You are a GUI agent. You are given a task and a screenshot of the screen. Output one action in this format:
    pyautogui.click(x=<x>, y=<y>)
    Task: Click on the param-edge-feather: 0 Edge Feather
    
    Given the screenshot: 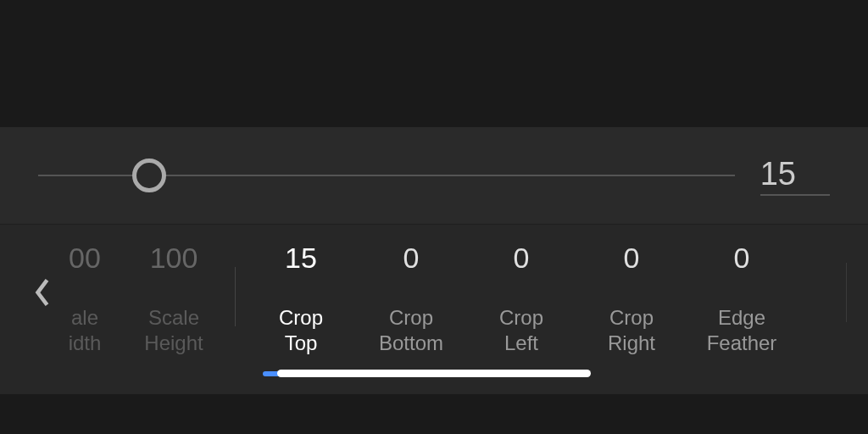 What is the action you would take?
    pyautogui.click(x=742, y=298)
    